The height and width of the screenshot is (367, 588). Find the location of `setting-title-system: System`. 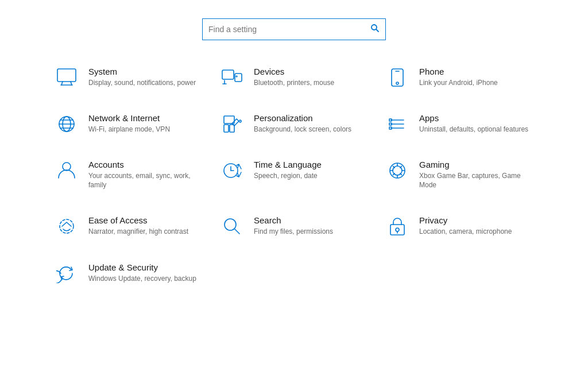

setting-title-system: System is located at coordinates (142, 71).